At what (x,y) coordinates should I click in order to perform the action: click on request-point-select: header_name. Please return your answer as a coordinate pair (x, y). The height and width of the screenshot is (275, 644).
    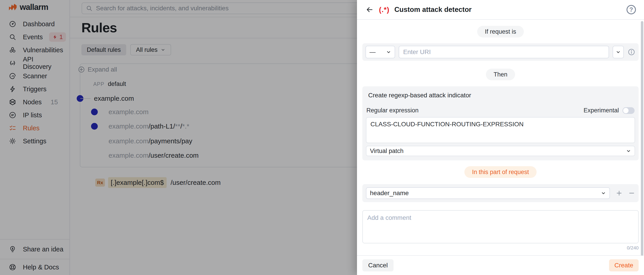
    Looking at the image, I should click on (488, 193).